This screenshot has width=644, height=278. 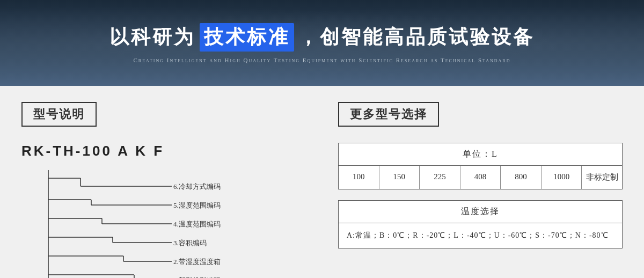 I want to click on temp-table-body: A:常温；B：0℃；R：-20℃；L：-40℃；U：-60℃；S：-70℃；N：…, so click(x=480, y=236).